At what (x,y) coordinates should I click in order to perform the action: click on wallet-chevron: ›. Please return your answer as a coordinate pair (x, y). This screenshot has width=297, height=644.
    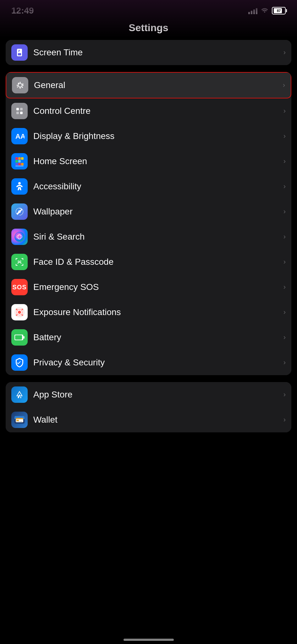
    Looking at the image, I should click on (285, 420).